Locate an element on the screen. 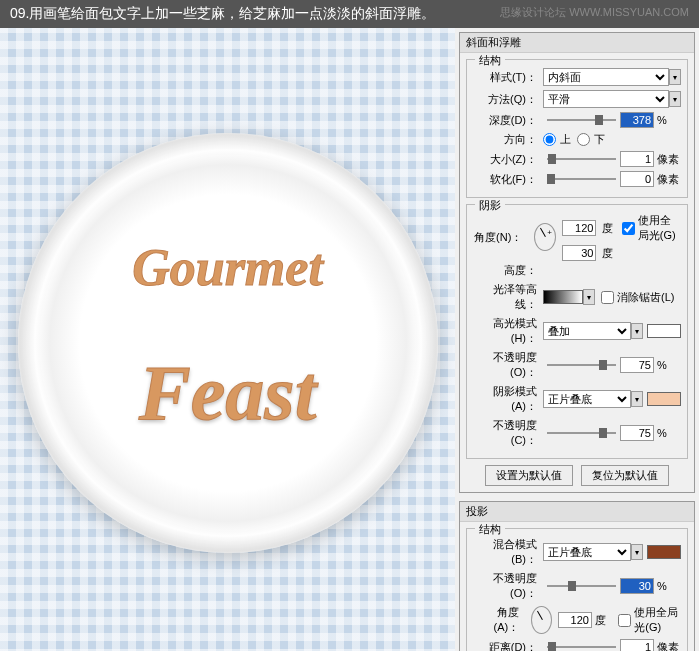 The height and width of the screenshot is (651, 699). bevel-buttons: 设置为默认值 复位为默认值 is located at coordinates (577, 476).